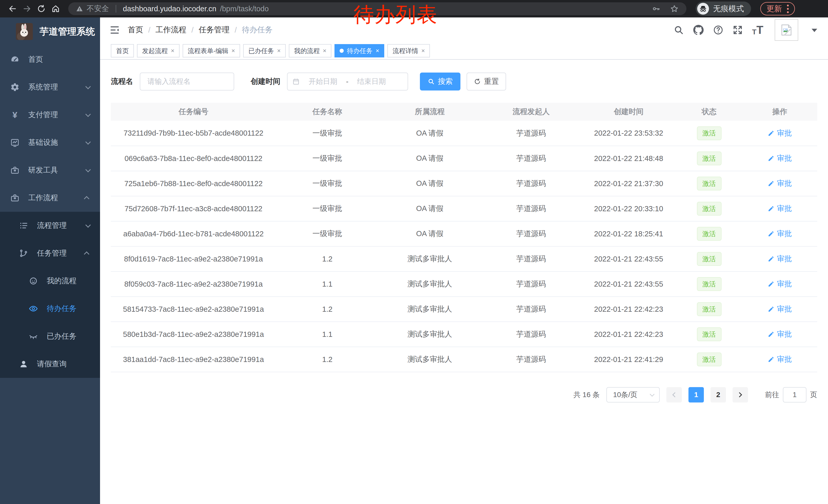  Describe the element at coordinates (50, 336) in the screenshot. I see `sidebar-item-done-tasks: 已办任务` at that location.